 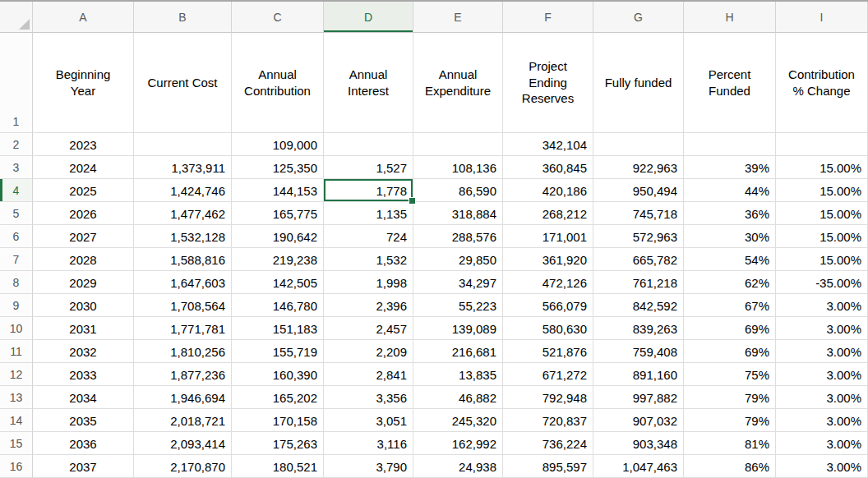 What do you see at coordinates (182, 214) in the screenshot?
I see `cell-B5: 1,477,462` at bounding box center [182, 214].